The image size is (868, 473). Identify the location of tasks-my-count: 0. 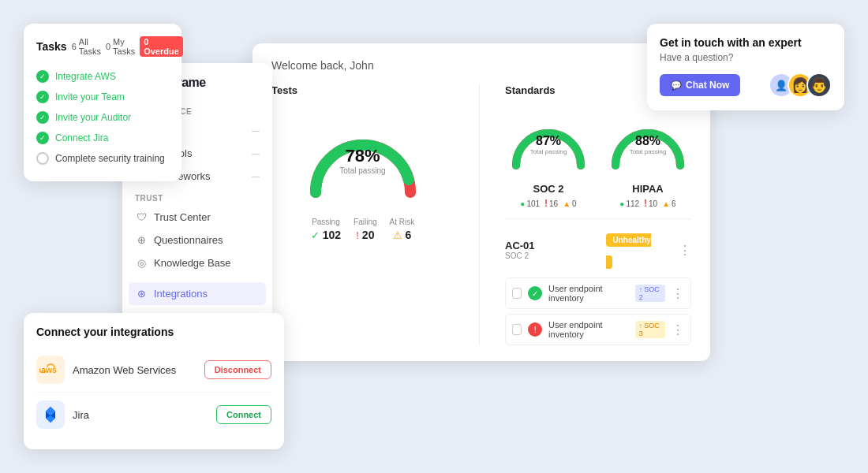
(108, 47).